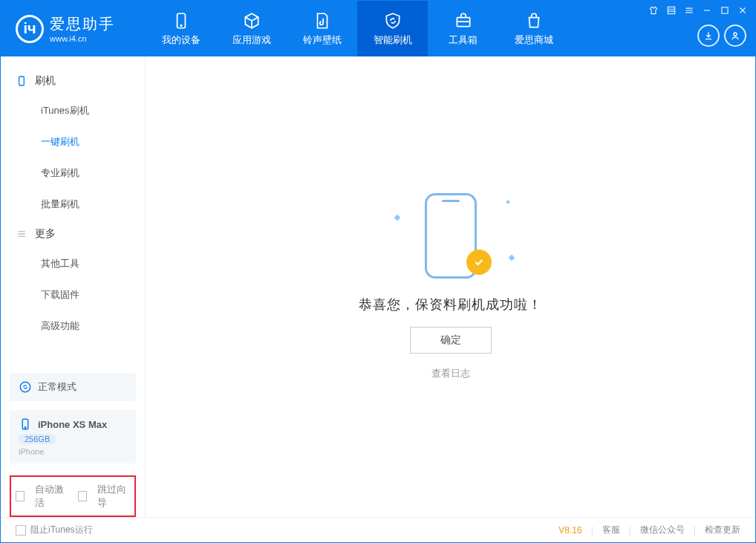  Describe the element at coordinates (73, 295) in the screenshot. I see `sidebar-item-firmware: 下载固件` at that location.